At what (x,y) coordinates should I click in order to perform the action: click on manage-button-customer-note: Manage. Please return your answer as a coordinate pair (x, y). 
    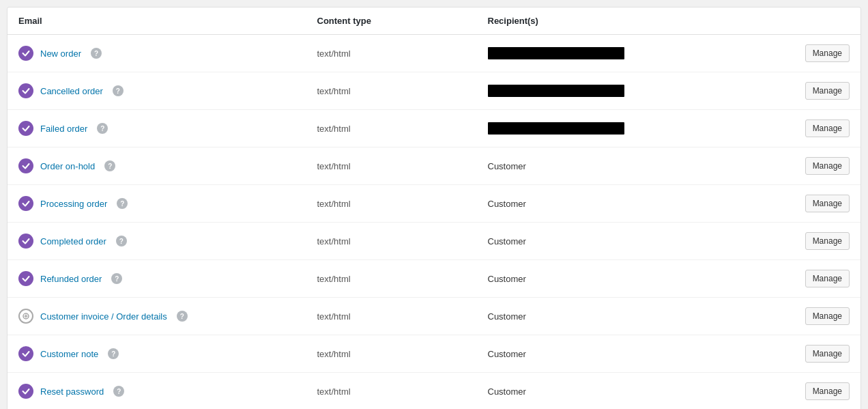
    Looking at the image, I should click on (827, 354).